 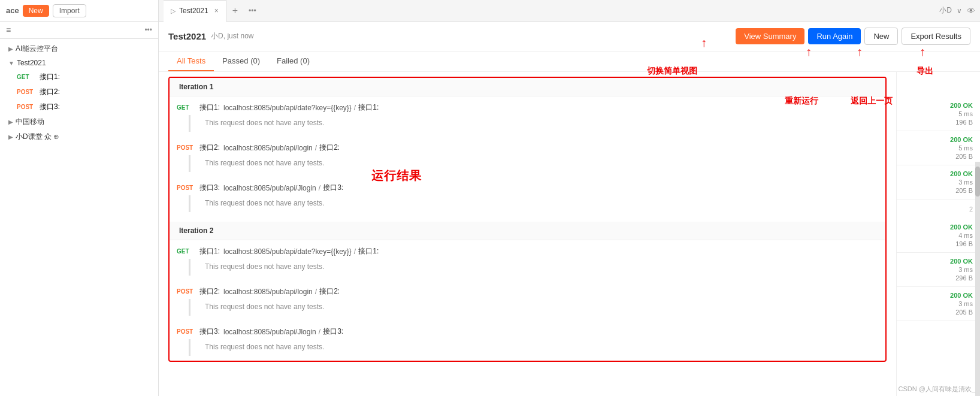 I want to click on view-summary-button: View Summary, so click(x=770, y=36).